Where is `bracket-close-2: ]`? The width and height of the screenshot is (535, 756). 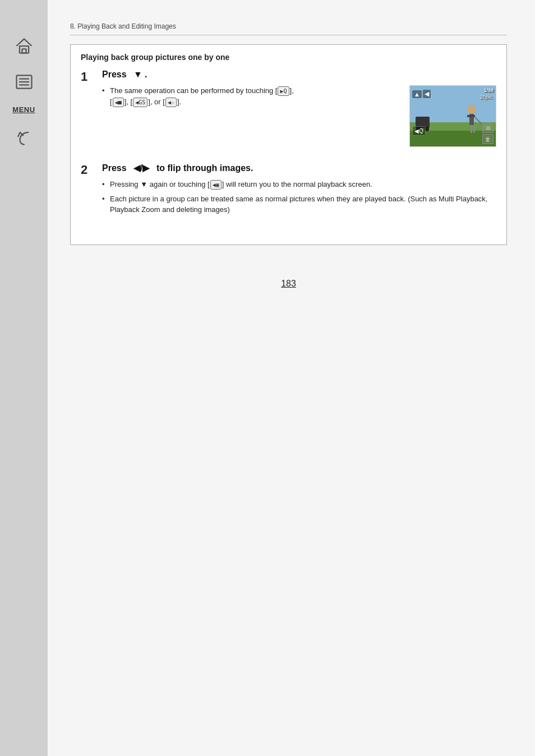 bracket-close-2: ] is located at coordinates (149, 102).